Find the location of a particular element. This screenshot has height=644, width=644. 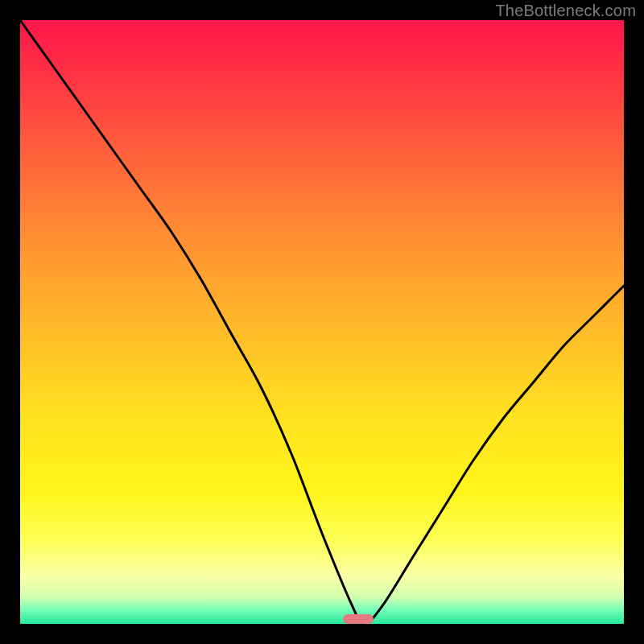

watermark-text: TheBottleneck.com is located at coordinates (565, 11).